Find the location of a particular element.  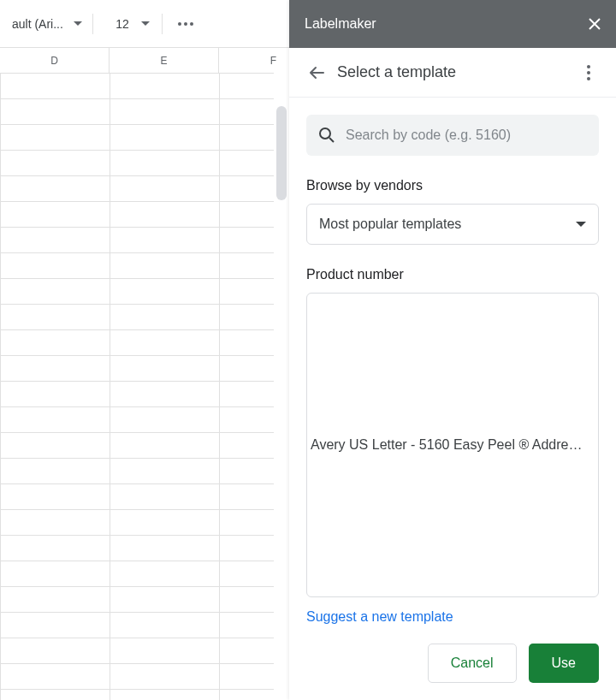

column-header-d: D is located at coordinates (55, 60).